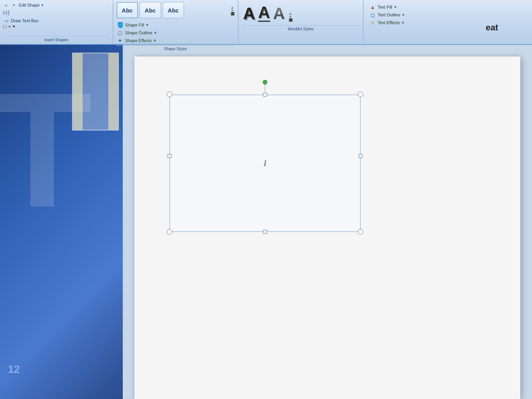 The height and width of the screenshot is (399, 532). I want to click on edit-shape-button: Edit Shape ▼, so click(31, 5).